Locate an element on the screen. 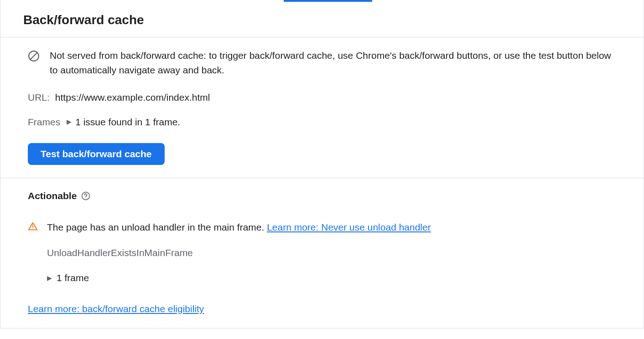 This screenshot has width=644, height=339. actionable-heading: Actionable is located at coordinates (52, 196).